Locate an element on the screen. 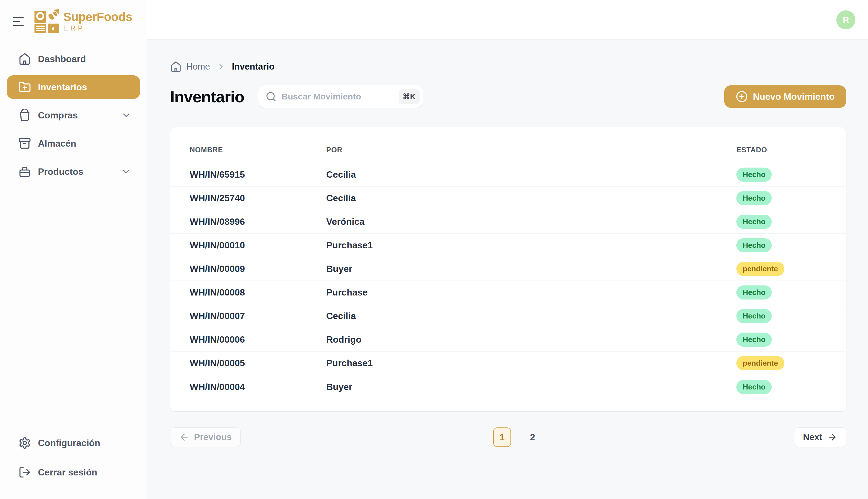 Image resolution: width=868 pixels, height=499 pixels. plus-circle-icon is located at coordinates (742, 97).